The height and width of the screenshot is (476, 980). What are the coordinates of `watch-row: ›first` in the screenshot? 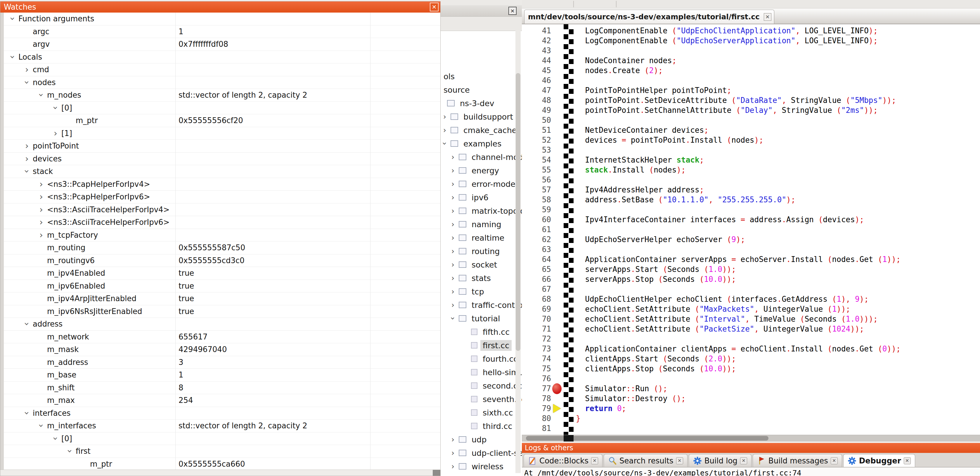 It's located at (222, 452).